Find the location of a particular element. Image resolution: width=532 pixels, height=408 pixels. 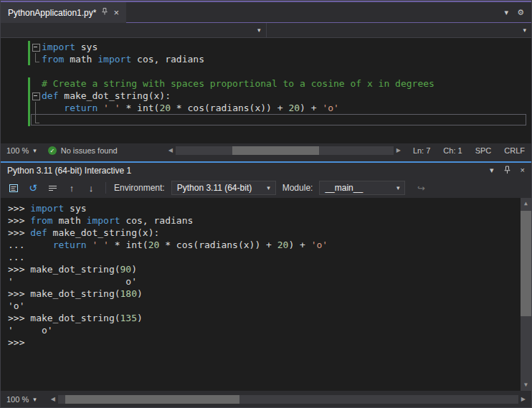

environment-dropdown: Python 3.11 (64-bit) ▾ is located at coordinates (224, 188).